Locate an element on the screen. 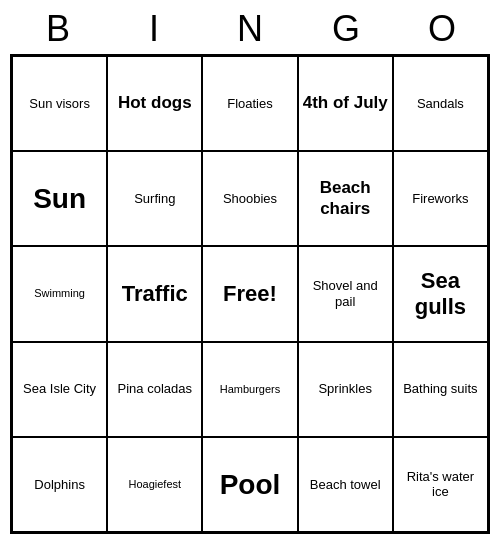  letter-o: O is located at coordinates (442, 29).